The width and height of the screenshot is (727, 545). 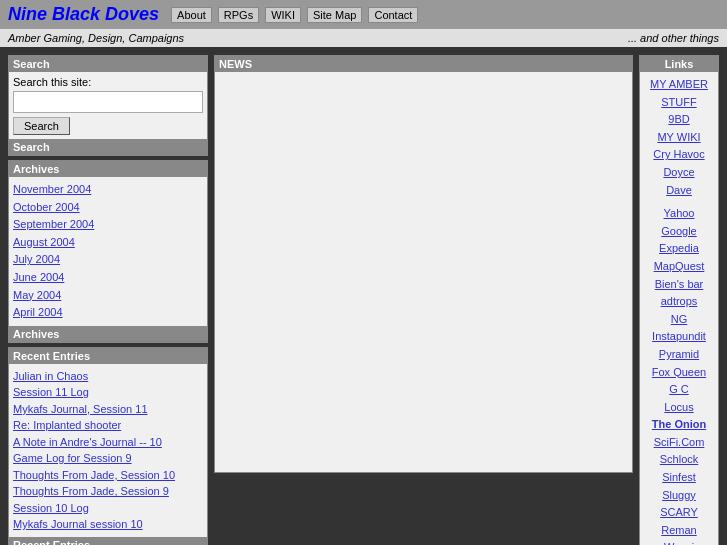 What do you see at coordinates (108, 278) in the screenshot?
I see `archive-link: June 2004` at bounding box center [108, 278].